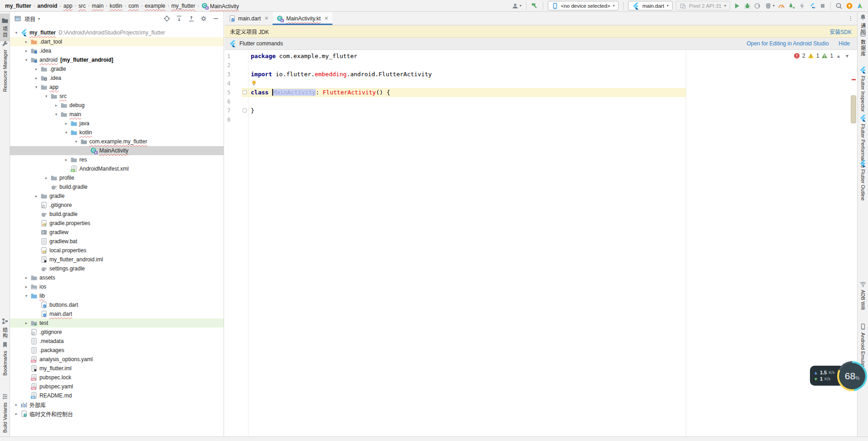 This screenshot has width=868, height=441. What do you see at coordinates (853, 80) in the screenshot?
I see `error-stripe-mark` at bounding box center [853, 80].